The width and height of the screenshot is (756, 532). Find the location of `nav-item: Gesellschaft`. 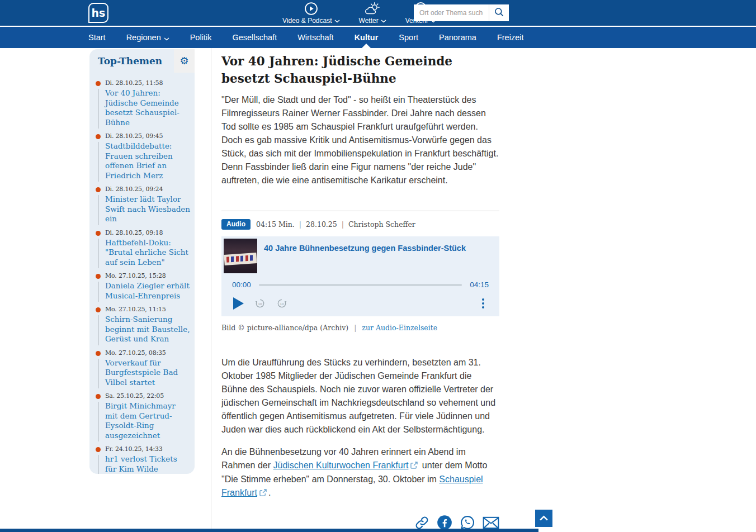

nav-item: Gesellschaft is located at coordinates (254, 37).